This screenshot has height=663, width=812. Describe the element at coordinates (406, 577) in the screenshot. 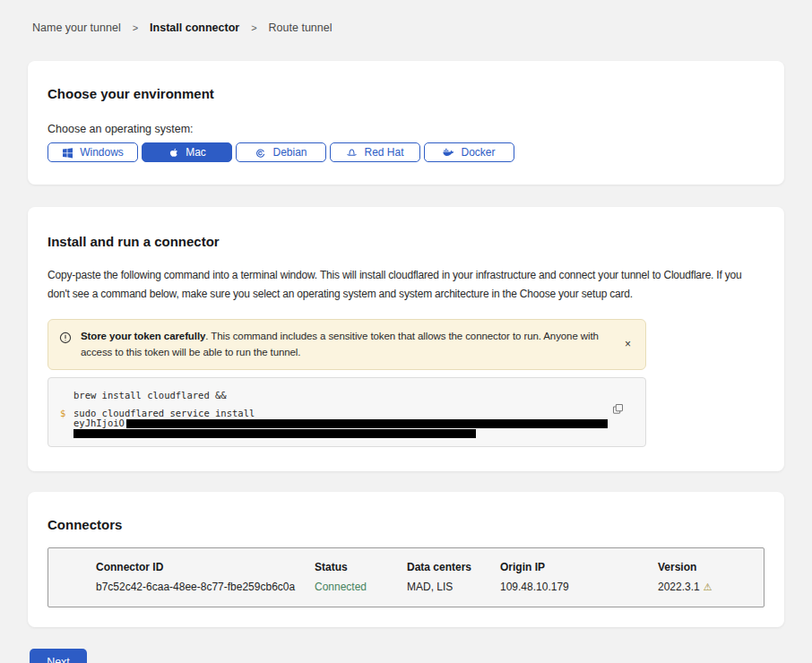

I see `connectors-table: Connector ID Status Data centers Origin …` at that location.